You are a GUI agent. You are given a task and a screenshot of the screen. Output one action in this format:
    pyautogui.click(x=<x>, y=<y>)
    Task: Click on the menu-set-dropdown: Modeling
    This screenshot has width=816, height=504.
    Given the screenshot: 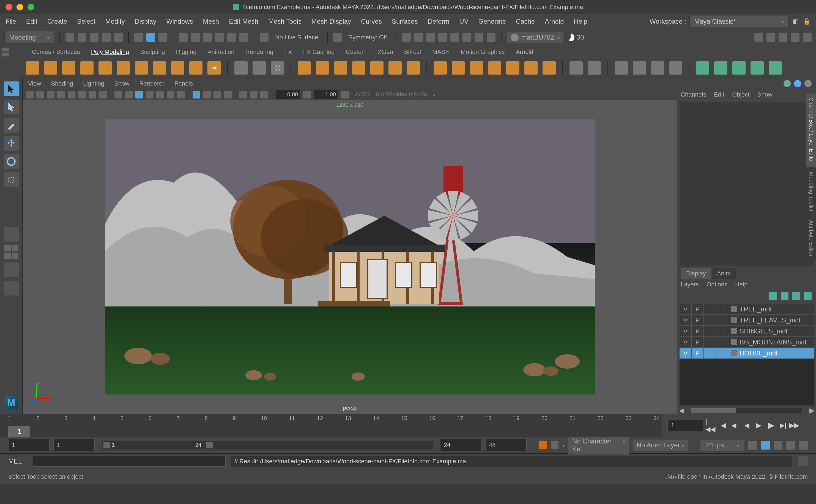 What is the action you would take?
    pyautogui.click(x=29, y=37)
    